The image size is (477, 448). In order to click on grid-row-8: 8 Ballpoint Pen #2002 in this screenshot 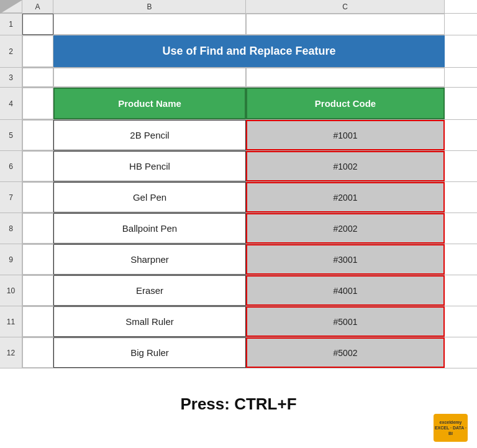, I will do `click(238, 229)`.